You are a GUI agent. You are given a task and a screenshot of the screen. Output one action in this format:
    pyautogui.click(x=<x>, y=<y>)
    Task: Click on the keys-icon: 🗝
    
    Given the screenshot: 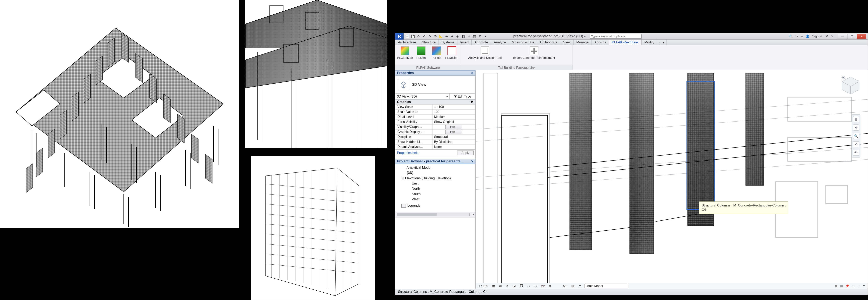 What is the action you would take?
    pyautogui.click(x=797, y=36)
    